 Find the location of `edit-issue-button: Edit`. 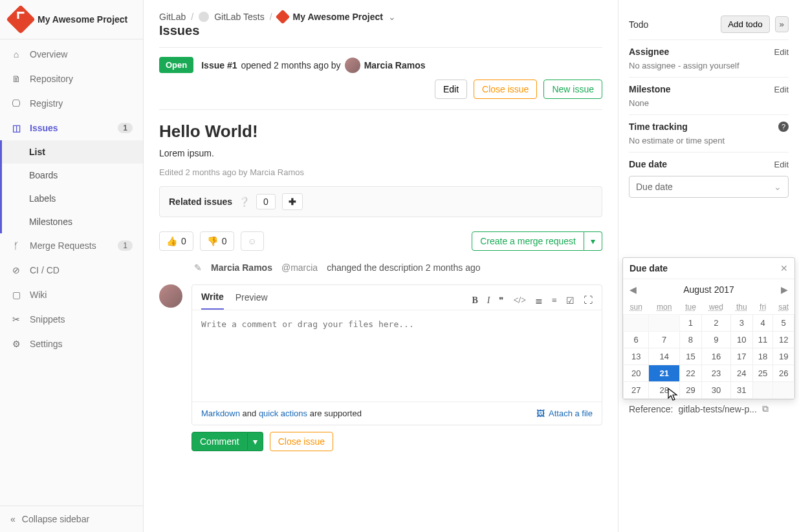

edit-issue-button: Edit is located at coordinates (451, 89).